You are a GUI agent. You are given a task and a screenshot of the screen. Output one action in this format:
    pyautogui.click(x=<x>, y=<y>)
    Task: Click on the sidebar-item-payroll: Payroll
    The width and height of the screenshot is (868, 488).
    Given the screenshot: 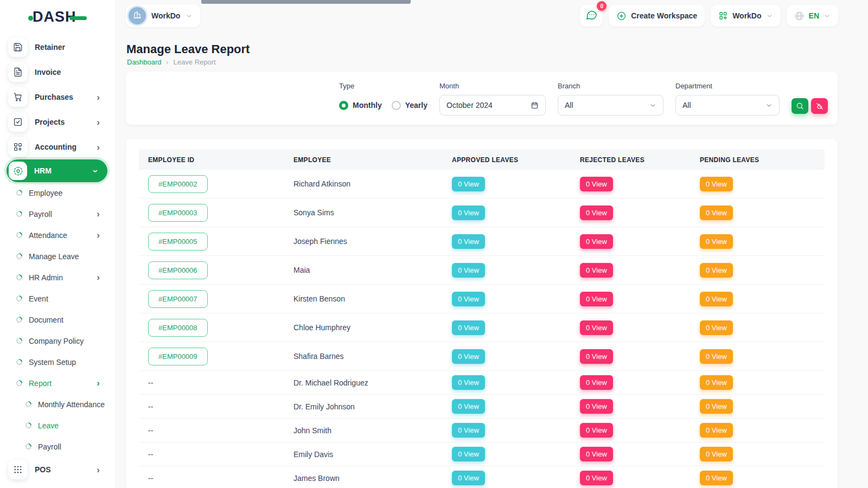 What is the action you would take?
    pyautogui.click(x=58, y=447)
    